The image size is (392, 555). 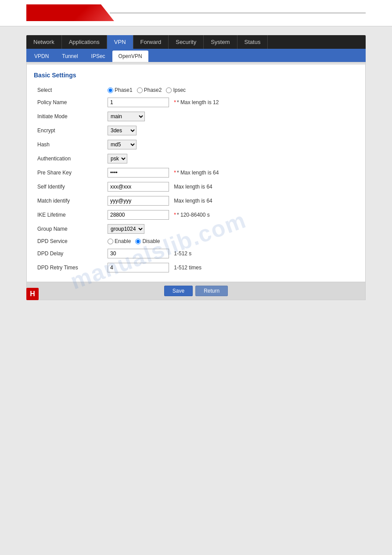 What do you see at coordinates (196, 268) in the screenshot?
I see `row-dpd-retry: DPD Retry Times 1-512 times` at bounding box center [196, 268].